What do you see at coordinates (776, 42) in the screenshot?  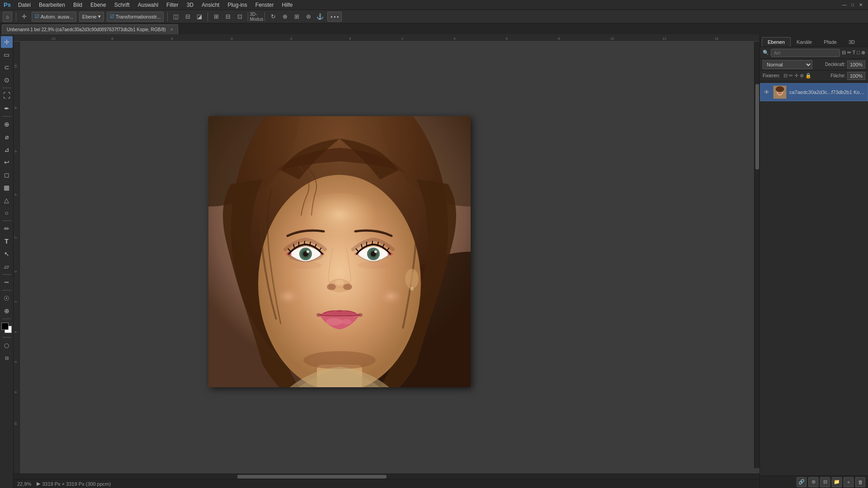 I see `tab-ebenen: Ebenen` at bounding box center [776, 42].